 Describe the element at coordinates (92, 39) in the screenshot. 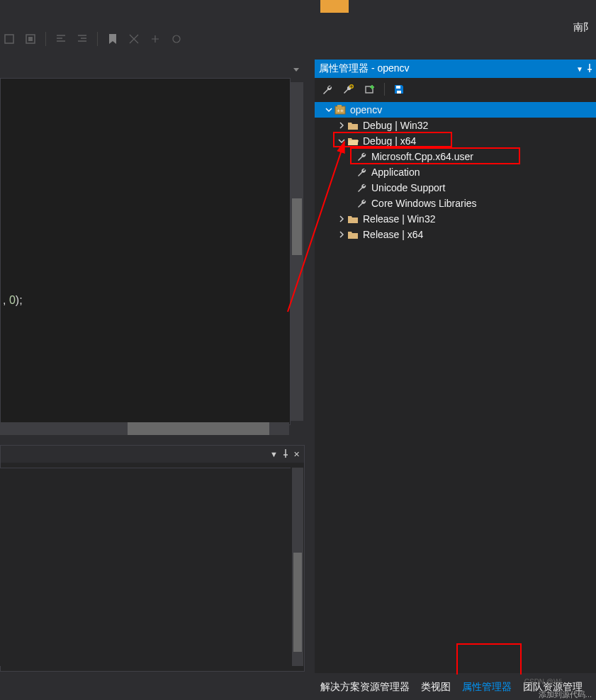

I see `editor-toolbar` at that location.